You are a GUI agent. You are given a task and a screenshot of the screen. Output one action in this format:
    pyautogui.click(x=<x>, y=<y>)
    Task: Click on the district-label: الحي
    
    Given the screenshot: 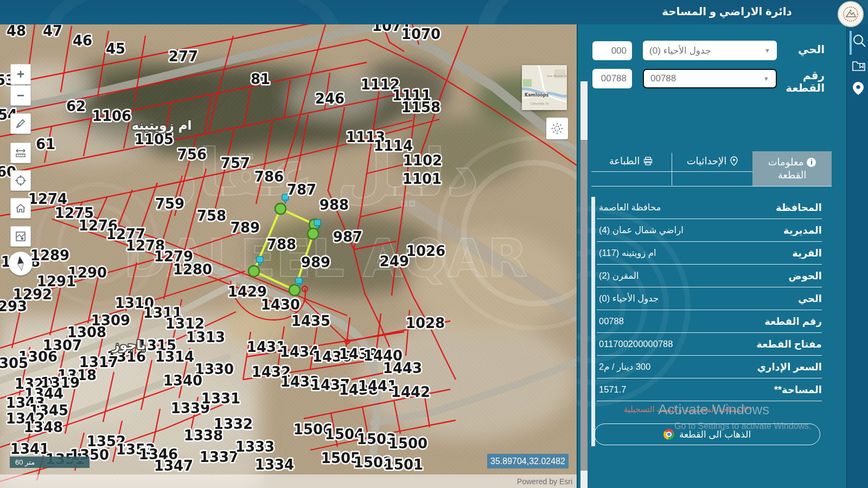 What is the action you would take?
    pyautogui.click(x=802, y=49)
    